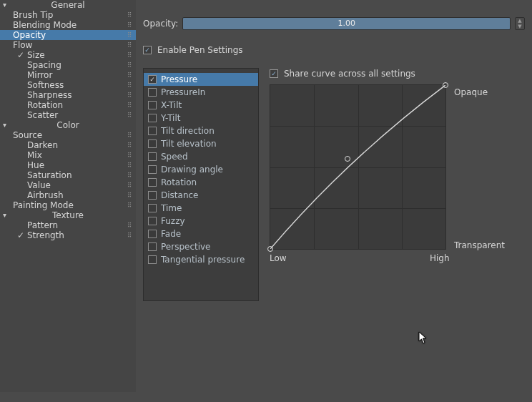  I want to click on sidebar-item-blending-mode: Blending Mode⠿, so click(68, 25).